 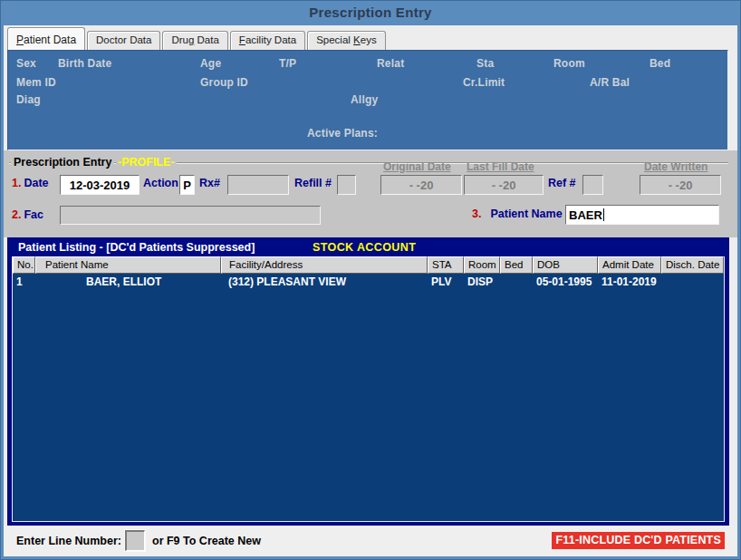 What do you see at coordinates (31, 183) in the screenshot?
I see `date-label: 1.Date` at bounding box center [31, 183].